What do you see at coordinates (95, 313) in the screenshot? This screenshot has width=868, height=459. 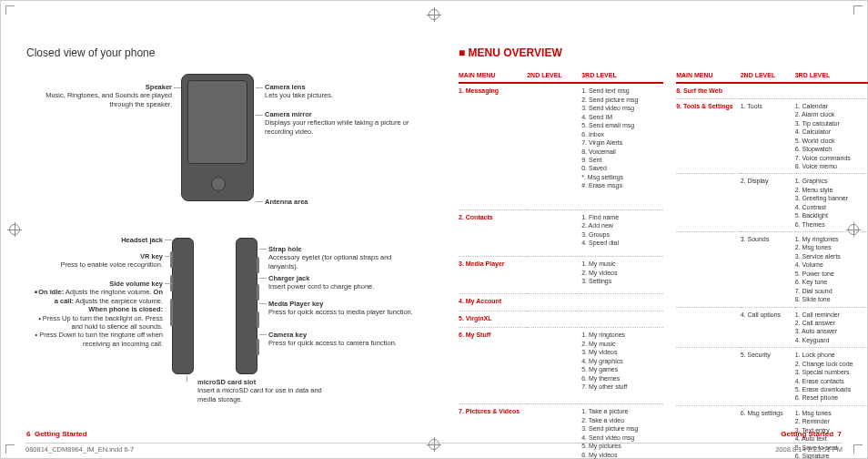 I see `callout-side-volume: Side volume key On idle: Adjusts the rin…` at bounding box center [95, 313].